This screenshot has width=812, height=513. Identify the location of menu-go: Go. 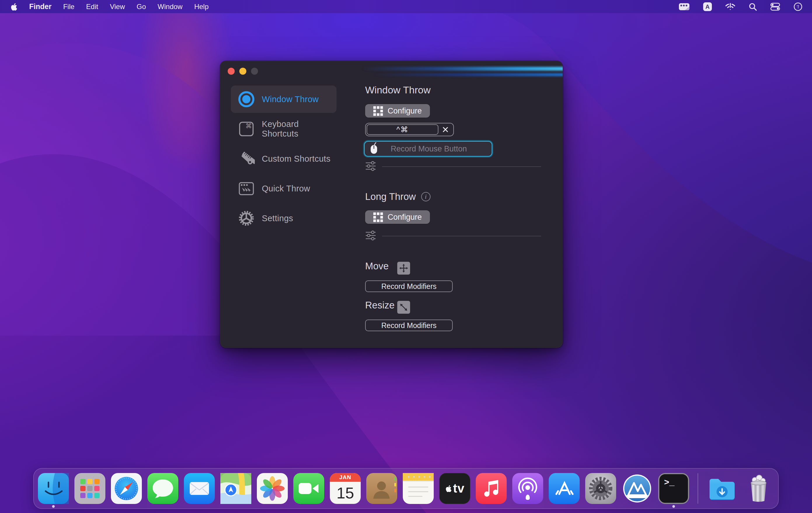
(141, 7).